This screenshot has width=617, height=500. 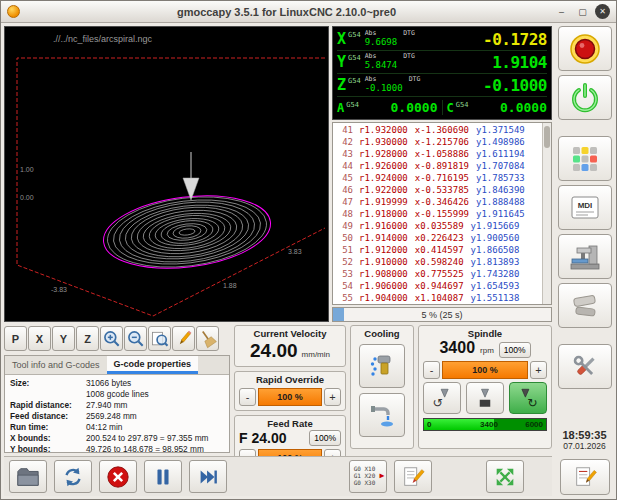 What do you see at coordinates (112, 338) in the screenshot?
I see `zoom-in-button` at bounding box center [112, 338].